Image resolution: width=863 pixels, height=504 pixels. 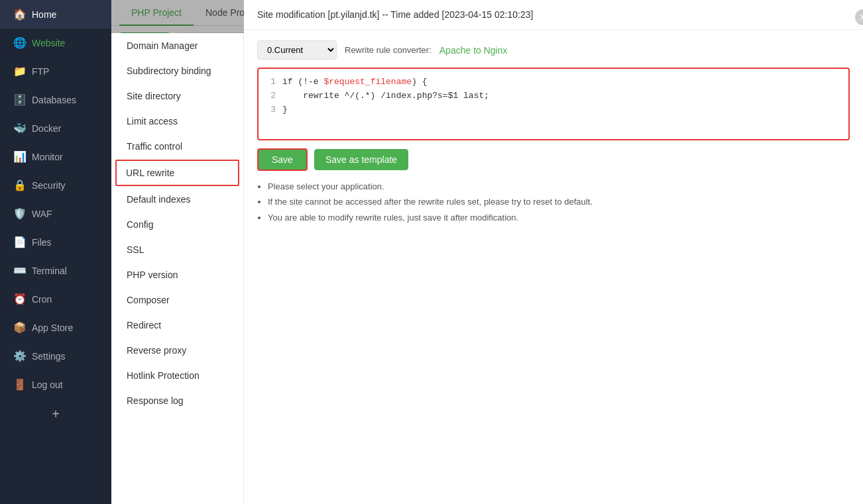 I want to click on sidebar-item-terminal: ⌨️ Terminal, so click(x=56, y=270).